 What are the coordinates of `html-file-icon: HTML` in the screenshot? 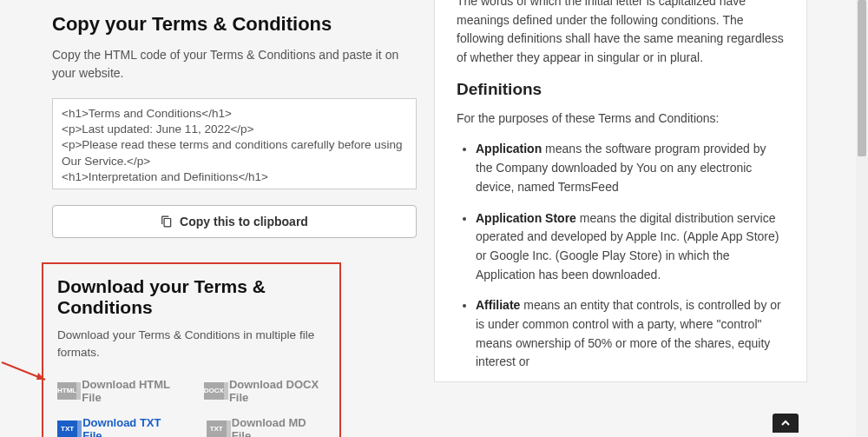 It's located at (67, 391).